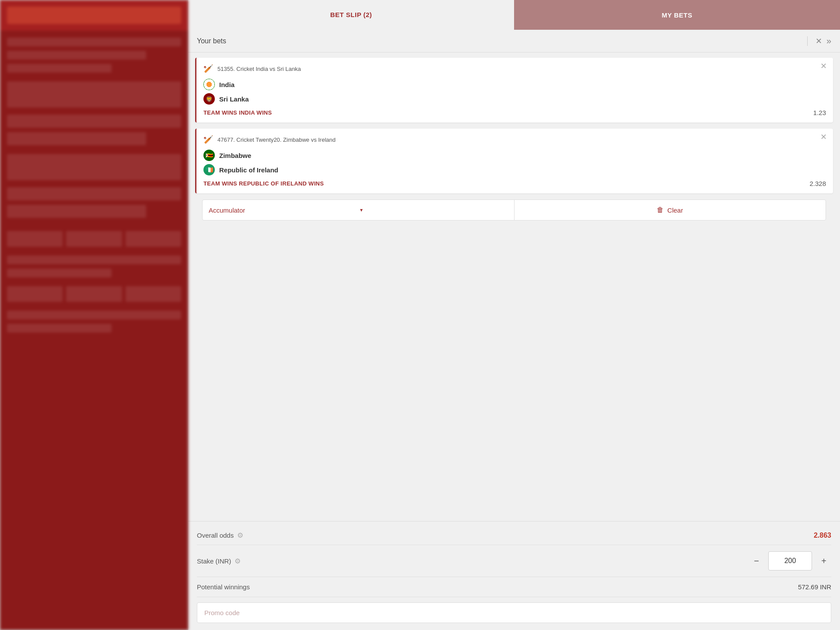 The width and height of the screenshot is (840, 630). Describe the element at coordinates (522, 140) in the screenshot. I see `bet-match-title-2: 47677. Cricket Twenty20. Zimbabwe vs Ire…` at that location.